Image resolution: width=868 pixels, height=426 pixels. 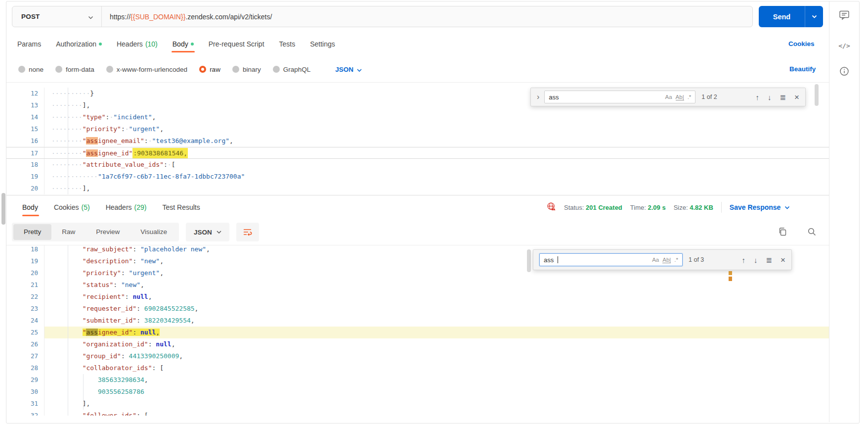 I want to click on beautify-link: Beautify, so click(x=803, y=69).